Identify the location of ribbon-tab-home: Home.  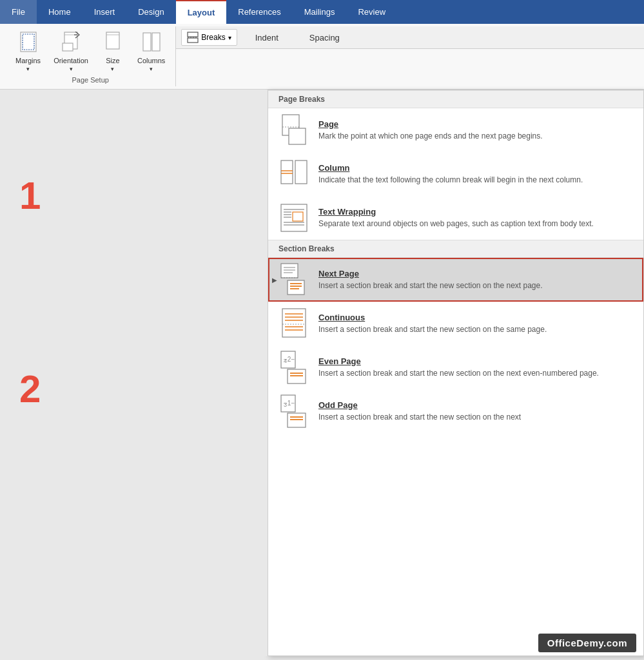
(59, 12).